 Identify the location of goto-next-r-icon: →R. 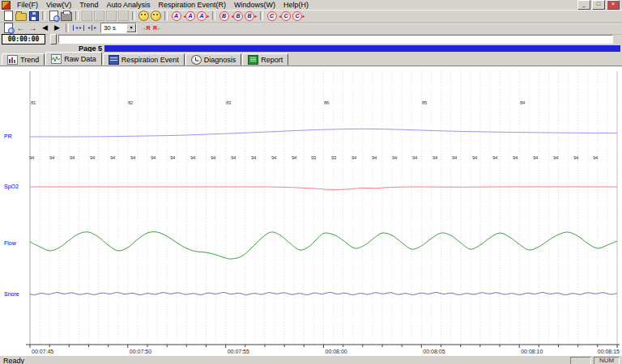
(146, 28).